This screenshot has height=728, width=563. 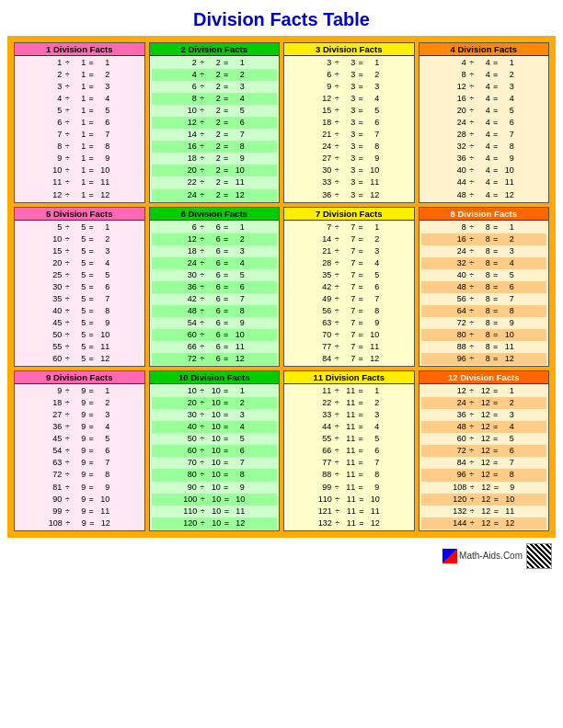 What do you see at coordinates (484, 378) in the screenshot?
I see `section-12-header: 12 Division Facts` at bounding box center [484, 378].